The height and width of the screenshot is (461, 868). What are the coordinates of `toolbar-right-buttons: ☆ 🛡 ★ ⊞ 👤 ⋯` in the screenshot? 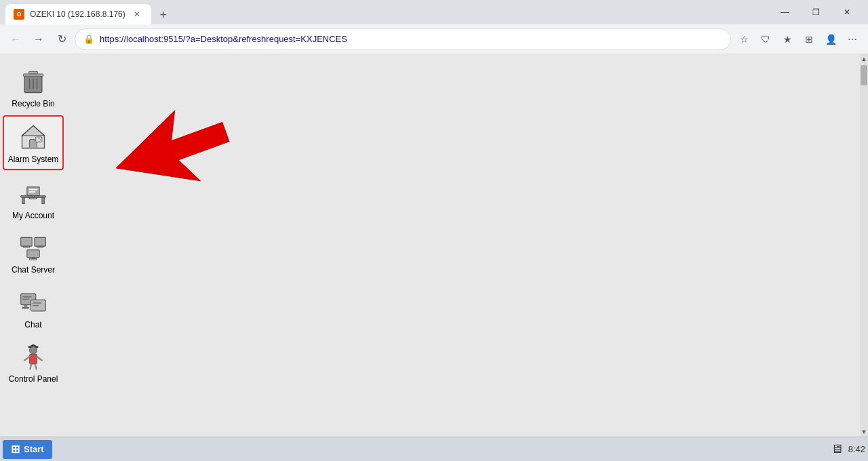 It's located at (798, 39).